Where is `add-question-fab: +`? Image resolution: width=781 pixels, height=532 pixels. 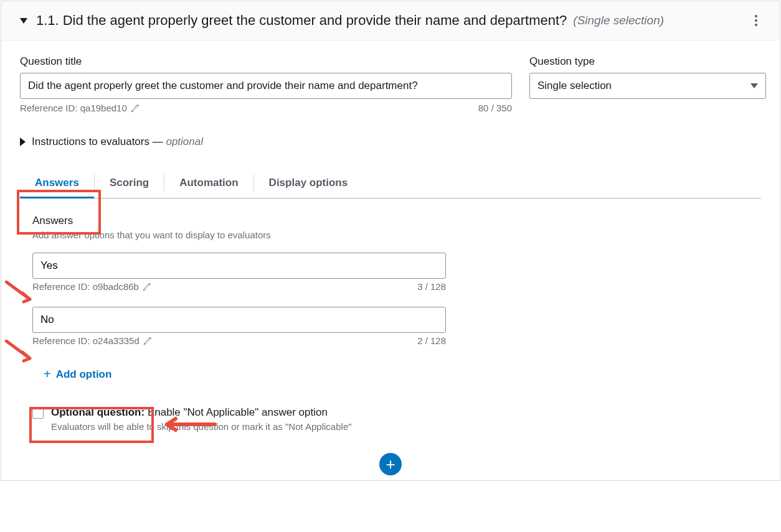
add-question-fab: + is located at coordinates (391, 464).